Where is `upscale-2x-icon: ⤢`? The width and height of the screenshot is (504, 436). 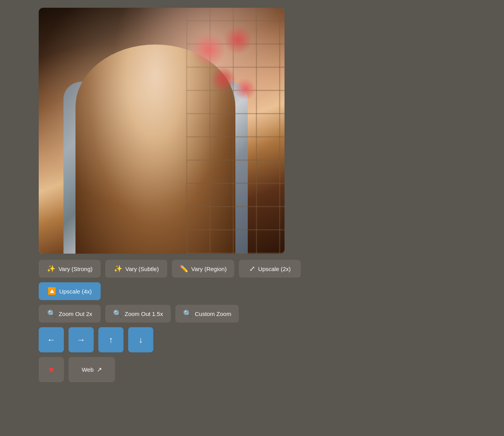
upscale-2x-icon: ⤢ is located at coordinates (252, 269).